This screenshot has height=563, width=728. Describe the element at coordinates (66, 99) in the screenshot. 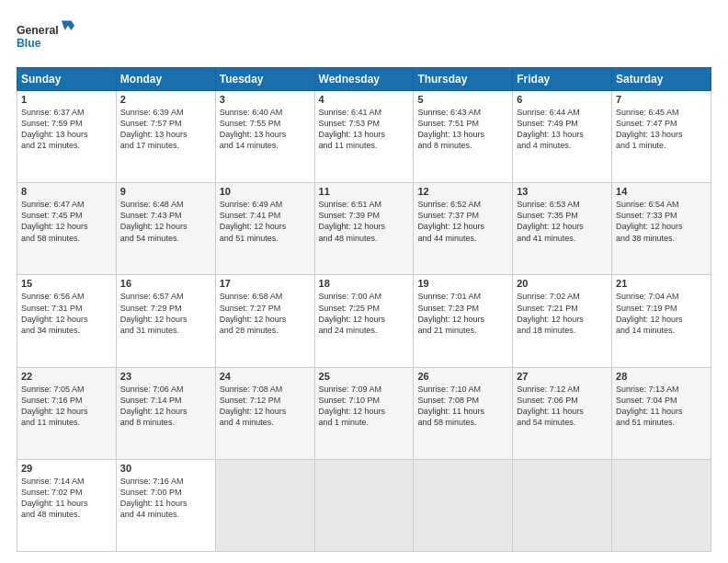

I see `day-number: 1` at that location.